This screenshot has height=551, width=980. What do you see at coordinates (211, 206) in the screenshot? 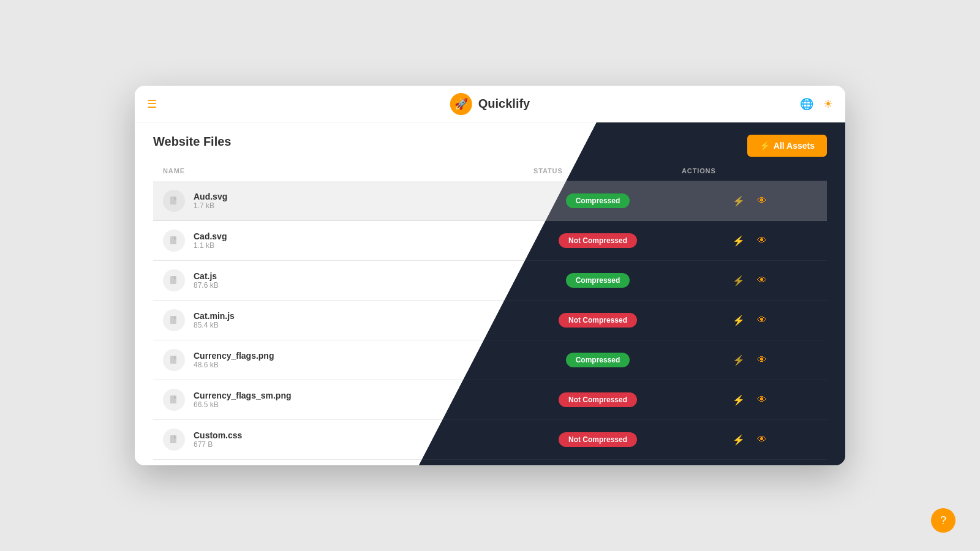
I see `file-size: 1.7 kB` at bounding box center [211, 206].